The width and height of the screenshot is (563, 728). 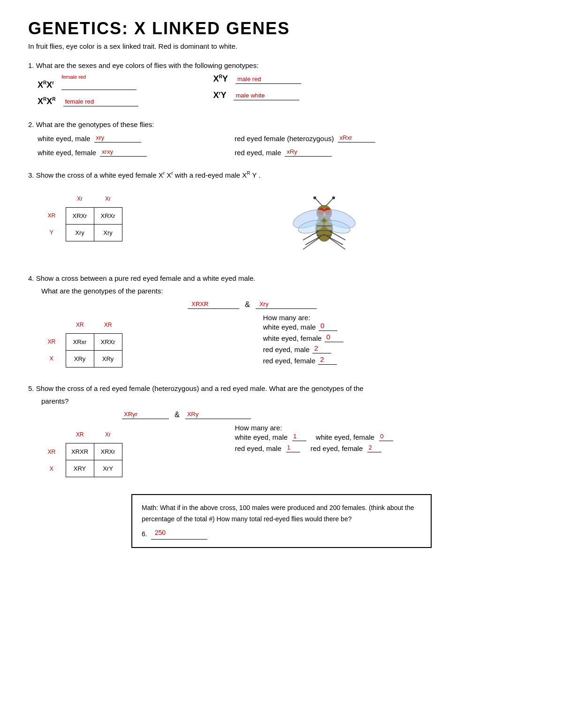 What do you see at coordinates (322, 359) in the screenshot?
I see `q4-hm-ans-4: 2` at bounding box center [322, 359].